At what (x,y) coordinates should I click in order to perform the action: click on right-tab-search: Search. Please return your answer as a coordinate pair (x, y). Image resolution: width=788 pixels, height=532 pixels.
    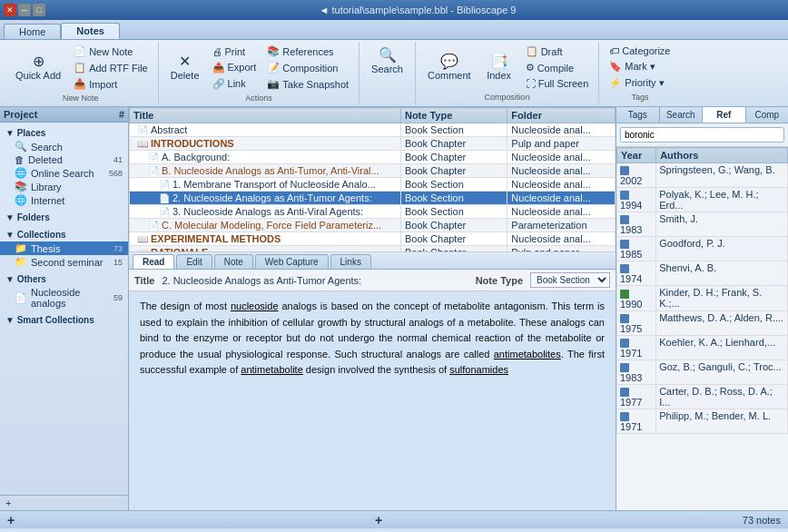
    Looking at the image, I should click on (682, 114).